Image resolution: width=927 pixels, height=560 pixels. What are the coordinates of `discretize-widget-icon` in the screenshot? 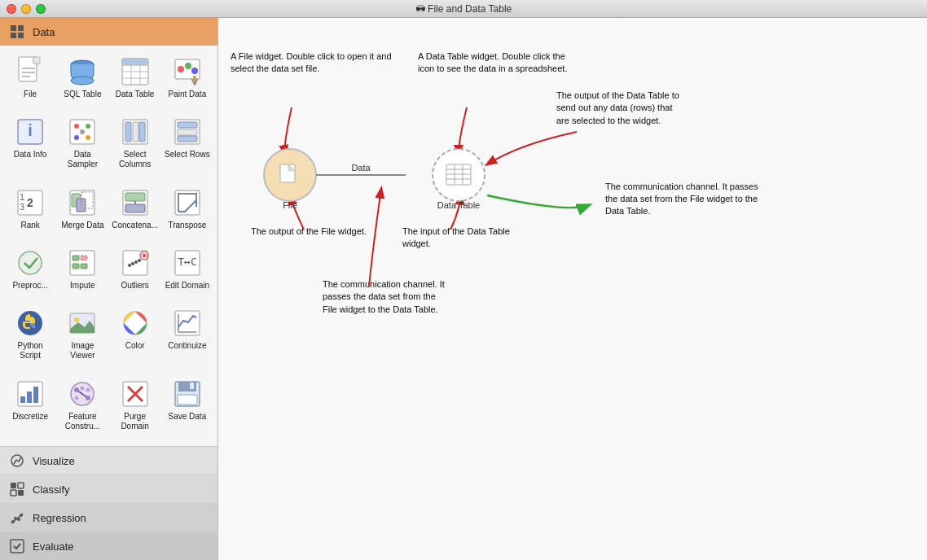 It's located at (30, 394).